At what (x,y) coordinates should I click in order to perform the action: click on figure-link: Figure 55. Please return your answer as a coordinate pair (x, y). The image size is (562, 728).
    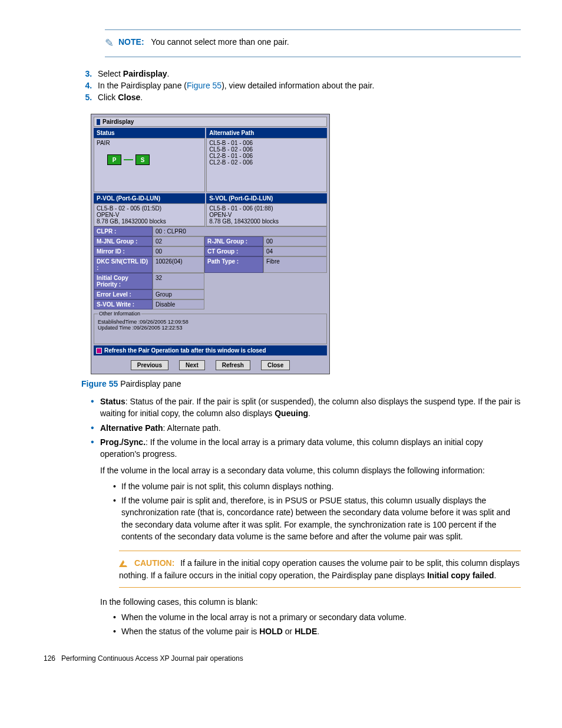
    Looking at the image, I should click on (204, 85).